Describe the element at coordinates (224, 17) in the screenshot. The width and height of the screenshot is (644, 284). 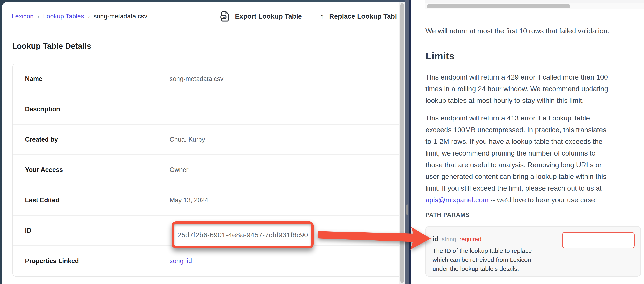
I see `svg-text: csv` at that location.